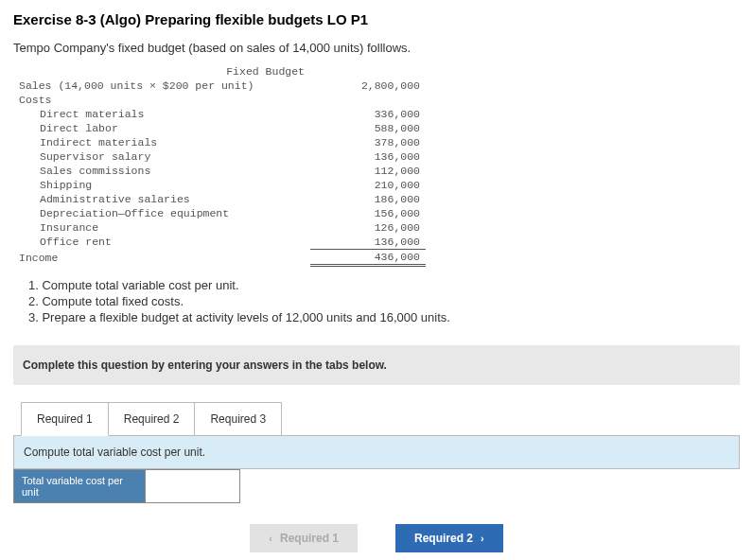 The width and height of the screenshot is (753, 560). I want to click on cost-row-label: Administrative salaries, so click(162, 199).